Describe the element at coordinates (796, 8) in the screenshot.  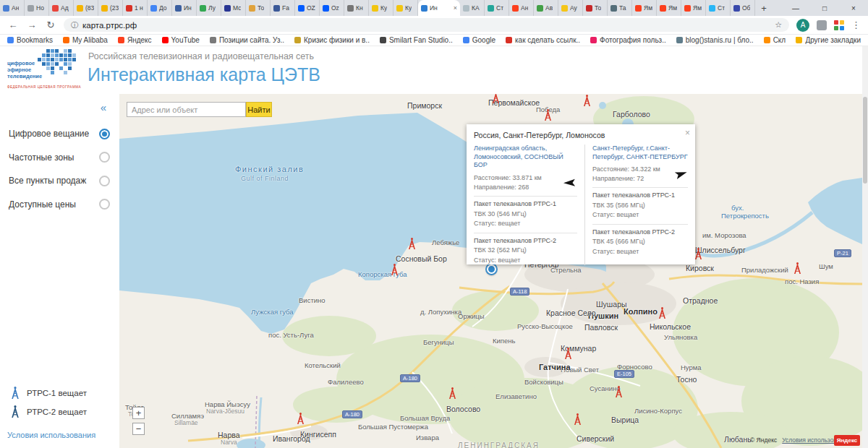
I see `window-minimize-button: —` at that location.